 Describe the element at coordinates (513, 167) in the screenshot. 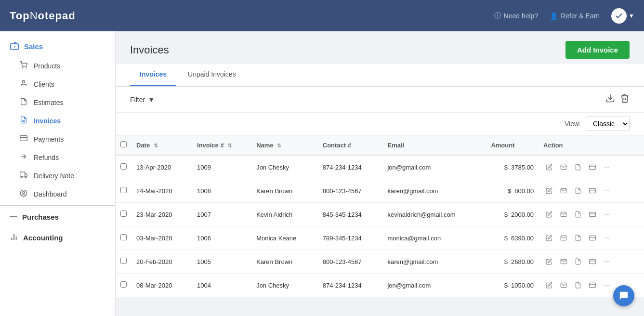

I see `row-amount-0: $ 3785.00` at that location.